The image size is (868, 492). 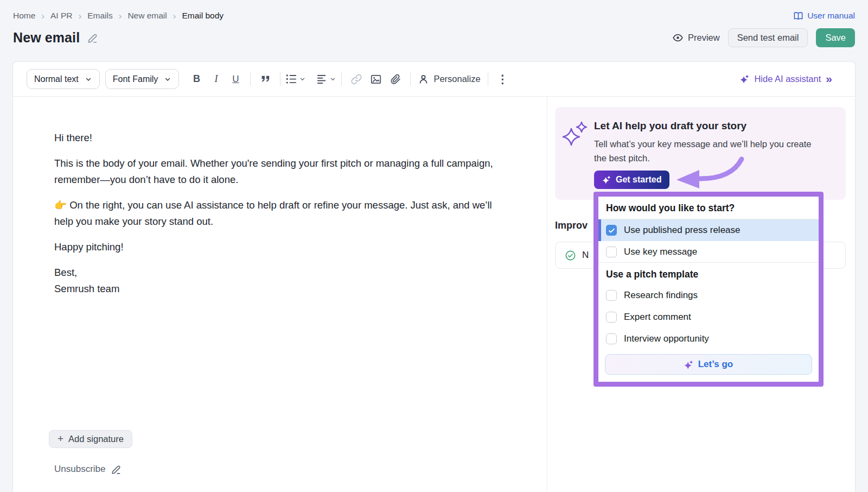 I want to click on link-icon, so click(x=356, y=79).